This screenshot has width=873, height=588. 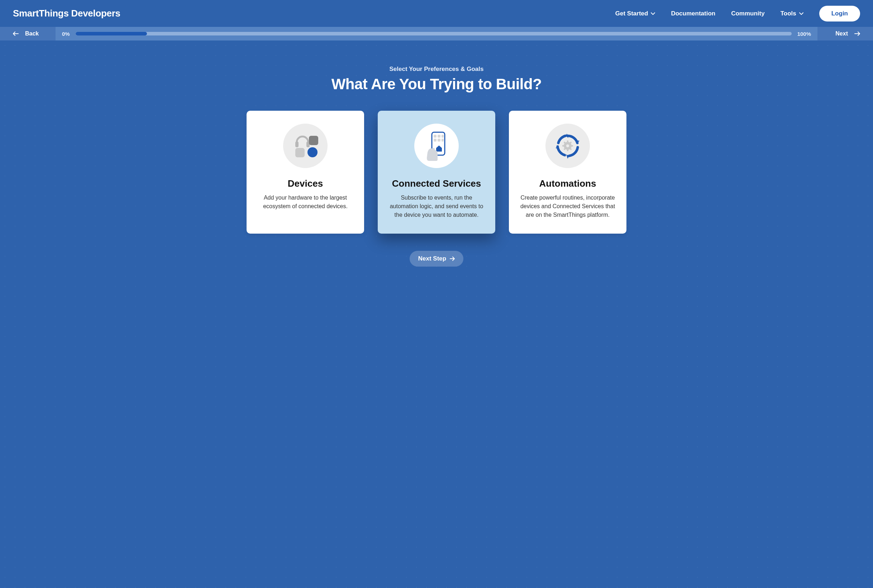 I want to click on progress-end-label: 100%, so click(x=804, y=34).